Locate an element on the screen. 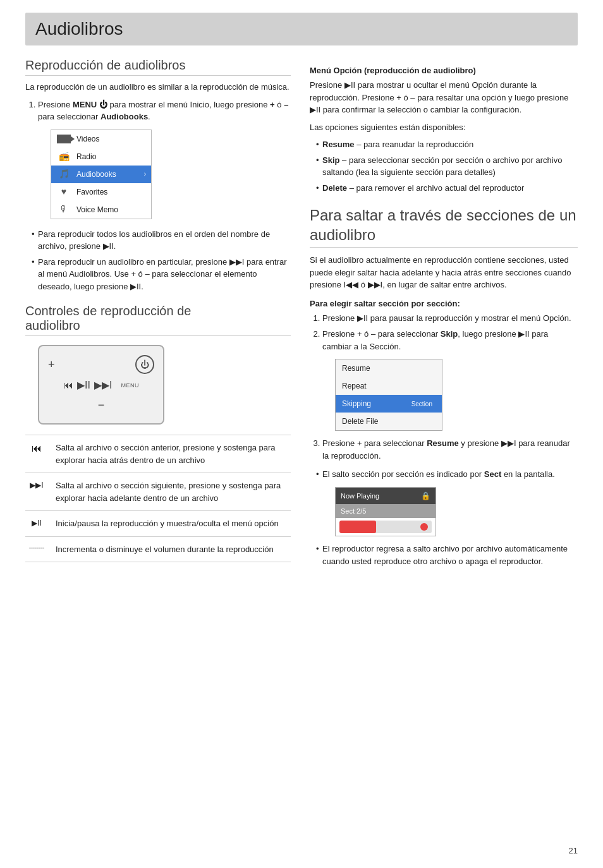  menu-label: MENU is located at coordinates (130, 385).